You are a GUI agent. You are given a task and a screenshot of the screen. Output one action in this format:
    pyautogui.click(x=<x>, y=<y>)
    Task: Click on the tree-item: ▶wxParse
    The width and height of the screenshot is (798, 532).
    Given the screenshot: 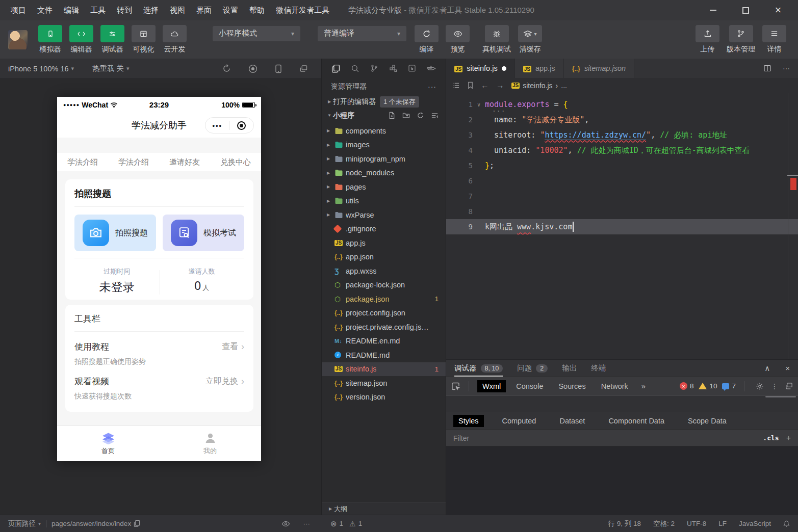 What is the action you would take?
    pyautogui.click(x=383, y=215)
    